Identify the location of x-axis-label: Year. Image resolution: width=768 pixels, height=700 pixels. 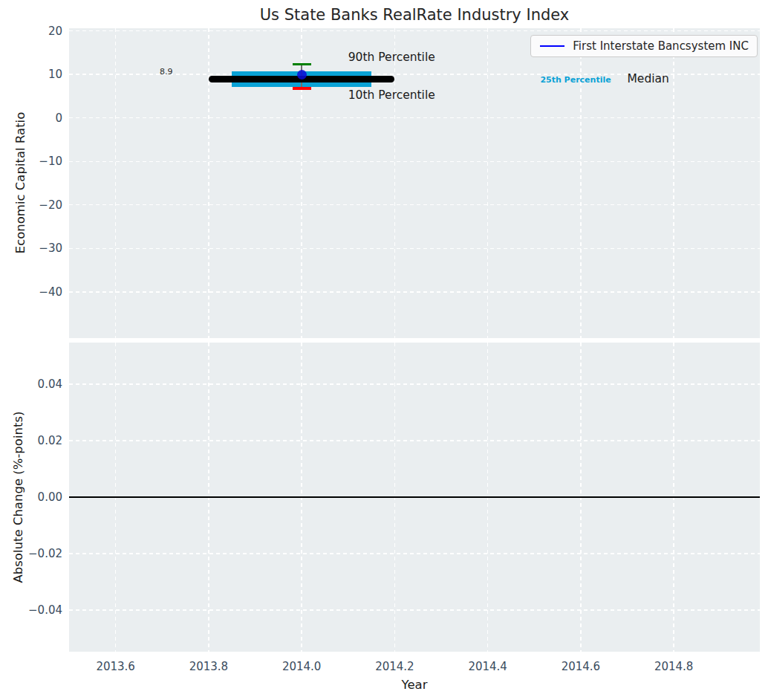
(414, 685).